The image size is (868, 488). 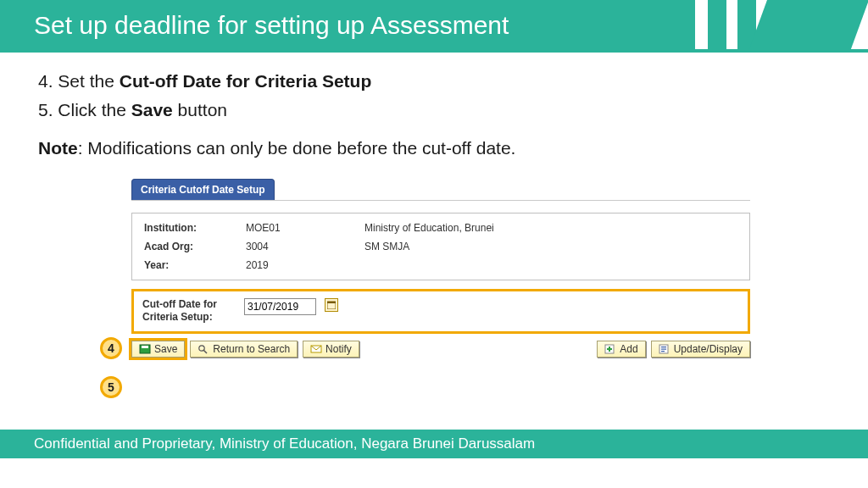 I want to click on label-year: Year:, so click(x=195, y=265).